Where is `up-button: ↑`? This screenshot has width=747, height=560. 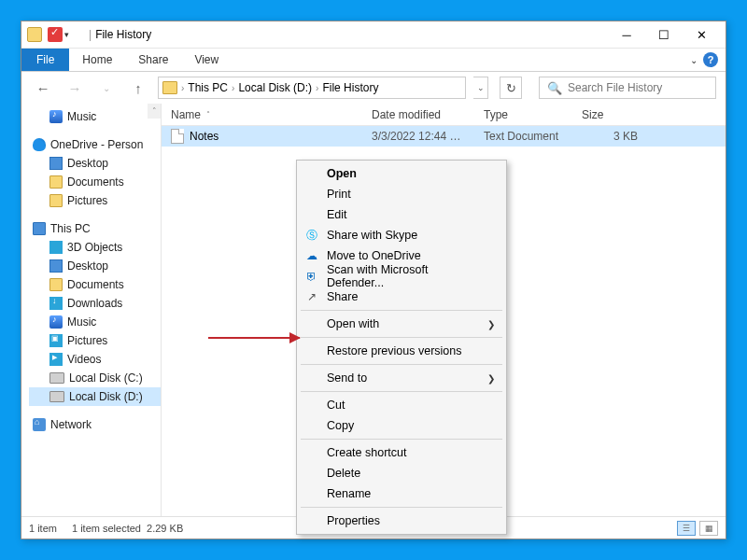 up-button: ↑ is located at coordinates (138, 88).